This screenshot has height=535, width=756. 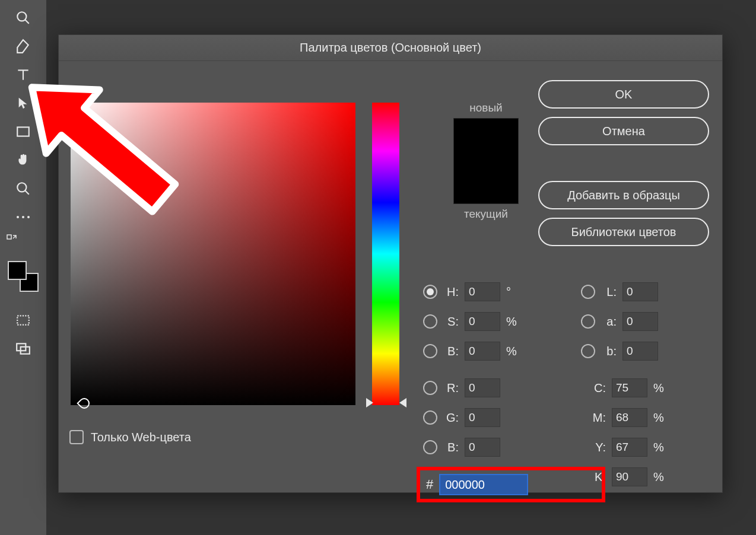 I want to click on radio-lab-b, so click(x=588, y=351).